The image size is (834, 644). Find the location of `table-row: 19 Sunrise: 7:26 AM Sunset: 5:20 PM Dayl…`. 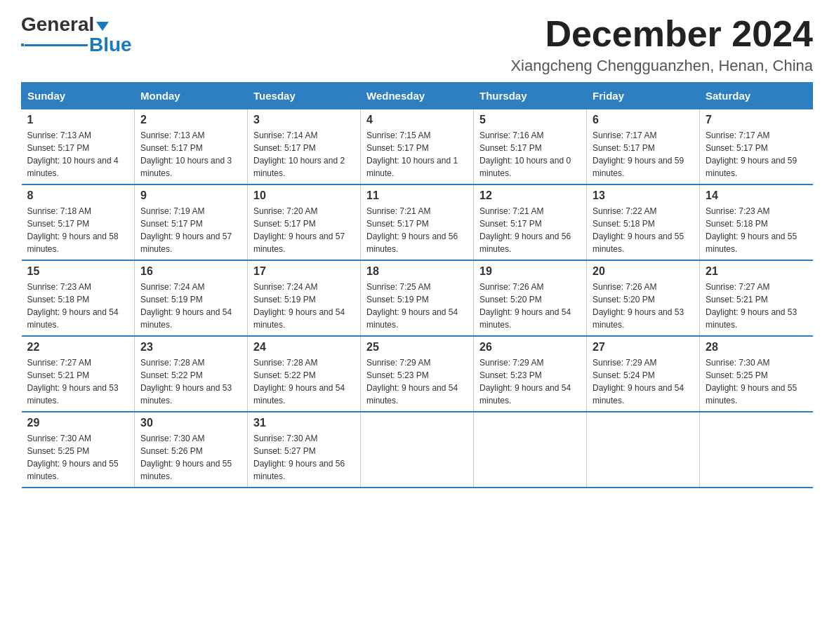

table-row: 19 Sunrise: 7:26 AM Sunset: 5:20 PM Dayl… is located at coordinates (531, 298).